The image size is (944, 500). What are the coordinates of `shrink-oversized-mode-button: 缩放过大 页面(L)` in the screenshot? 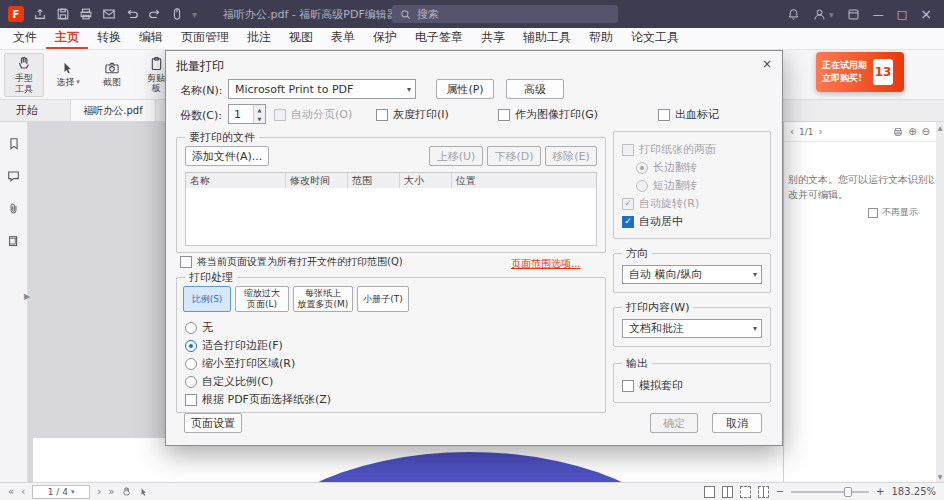 It's located at (262, 299).